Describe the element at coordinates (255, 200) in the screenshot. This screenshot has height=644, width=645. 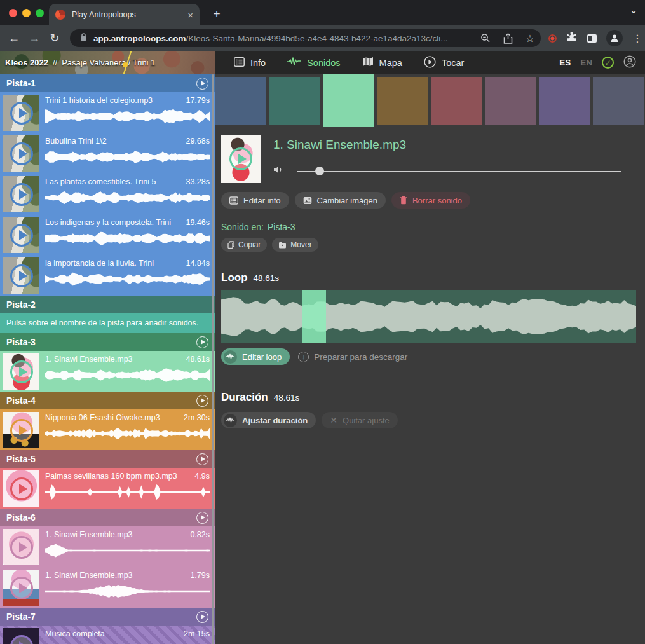
I see `edit-info-button: Editar info` at that location.